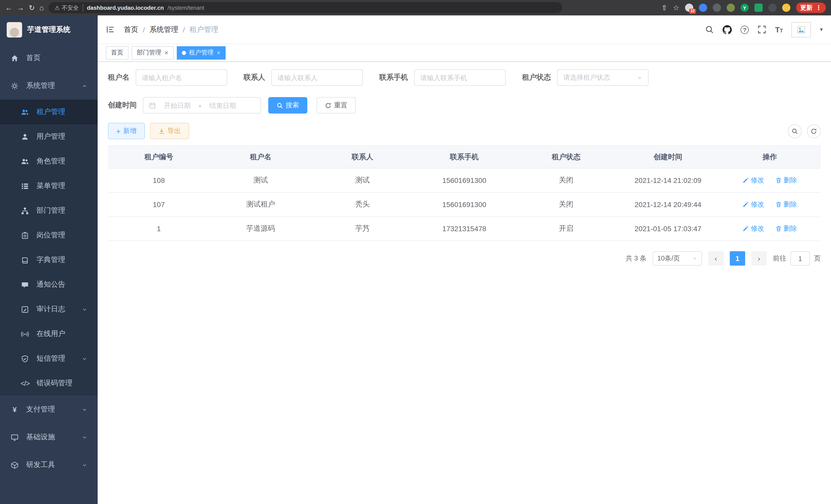 The width and height of the screenshot is (831, 504). I want to click on profile-avatar-icon, so click(786, 8).